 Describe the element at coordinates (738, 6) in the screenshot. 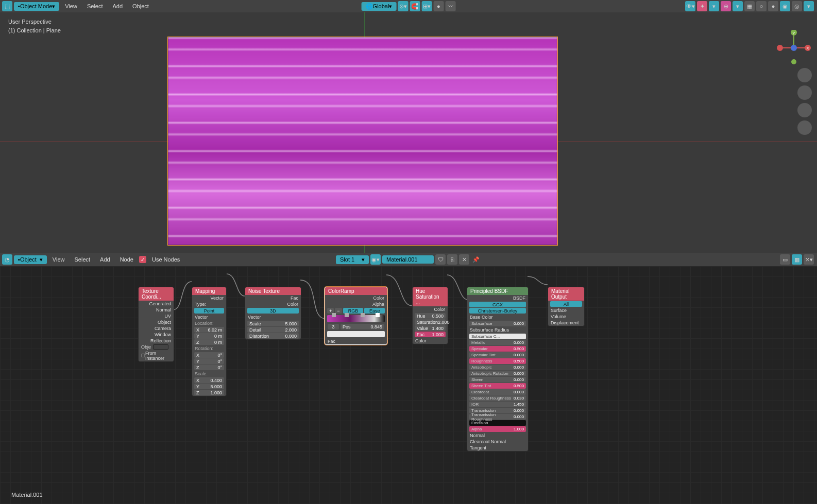

I see `overlay-dropdown: ▾` at that location.